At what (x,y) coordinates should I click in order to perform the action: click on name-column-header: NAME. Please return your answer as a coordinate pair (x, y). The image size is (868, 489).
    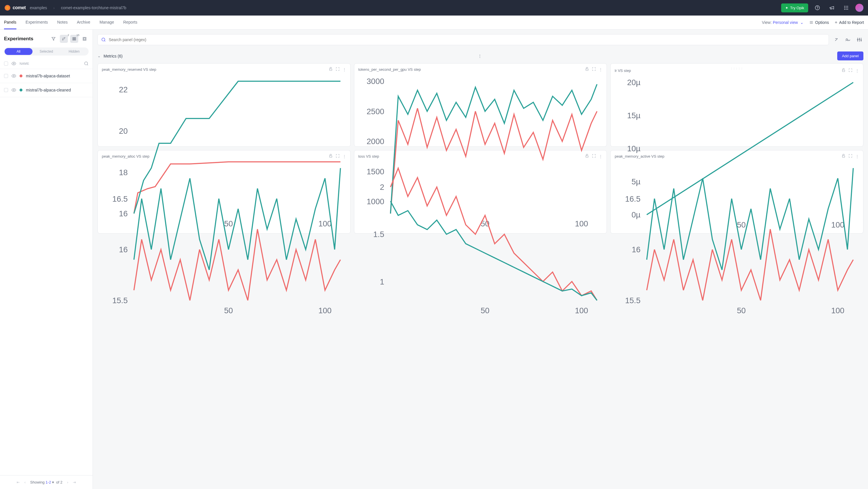
    Looking at the image, I should click on (50, 64).